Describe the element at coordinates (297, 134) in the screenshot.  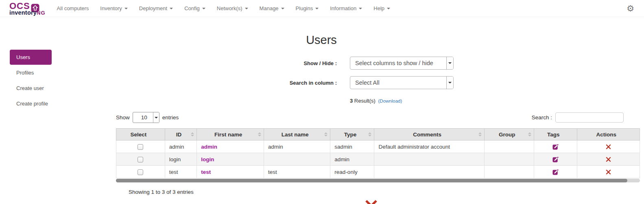
I see `column-header-last-name: Last name` at that location.